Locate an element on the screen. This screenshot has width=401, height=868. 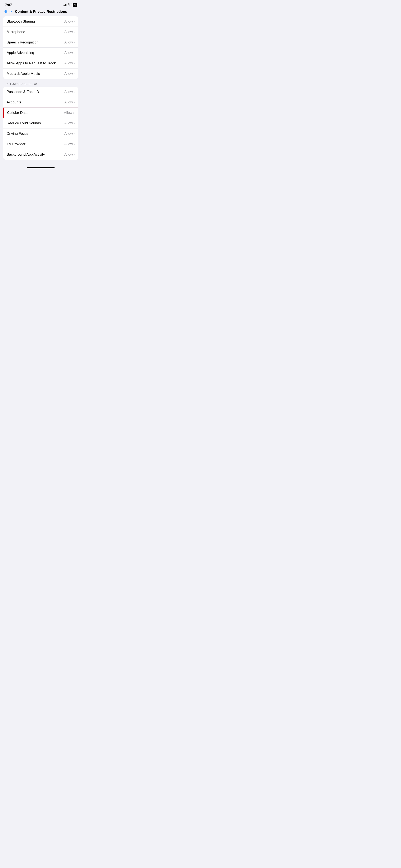
microphone-row: Microphone Allow › is located at coordinates (41, 32).